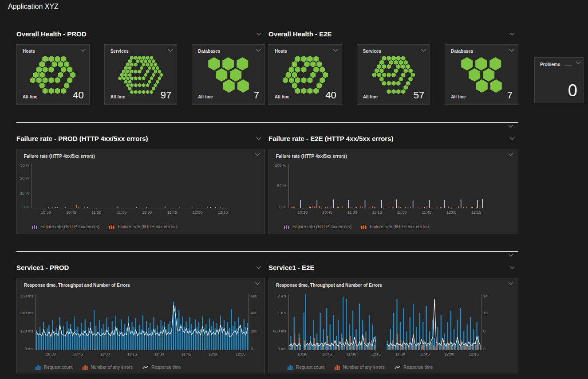 This screenshot has height=379, width=588. What do you see at coordinates (559, 80) in the screenshot?
I see `problems-tile: Problems 0` at bounding box center [559, 80].